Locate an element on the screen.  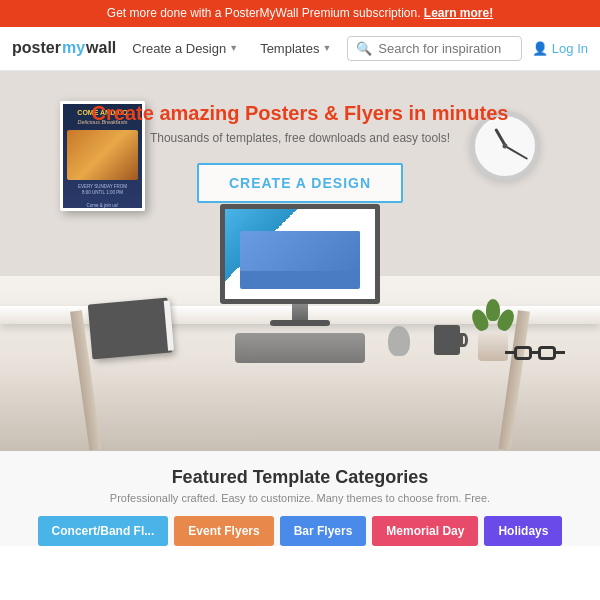
mouse is located at coordinates (399, 341).